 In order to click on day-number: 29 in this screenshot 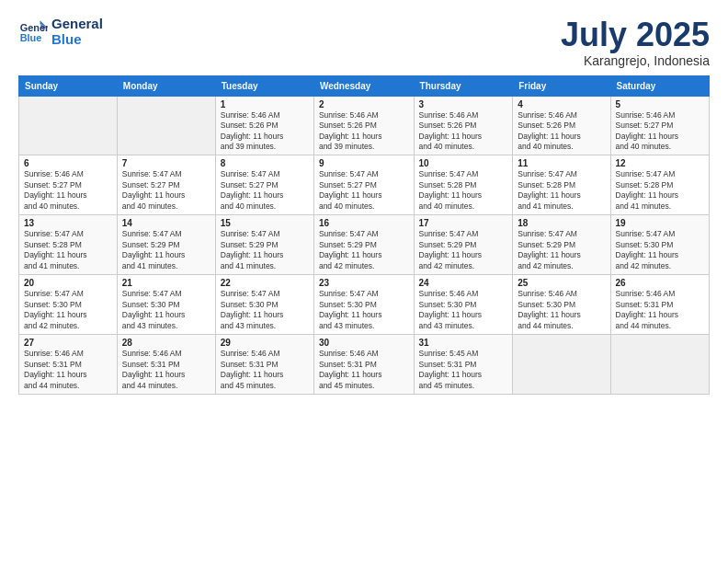, I will do `click(265, 342)`.